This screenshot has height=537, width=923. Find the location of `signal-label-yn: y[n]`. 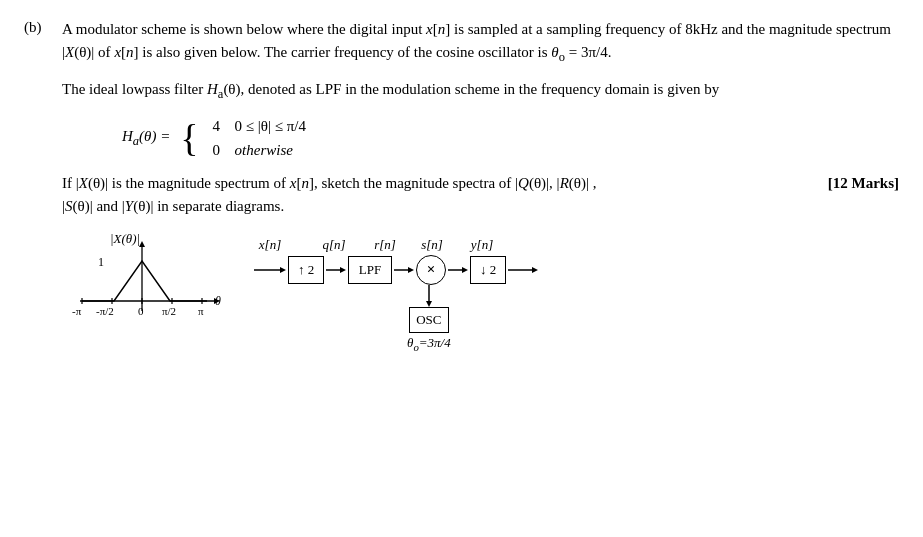

signal-label-yn: y[n] is located at coordinates (482, 245).